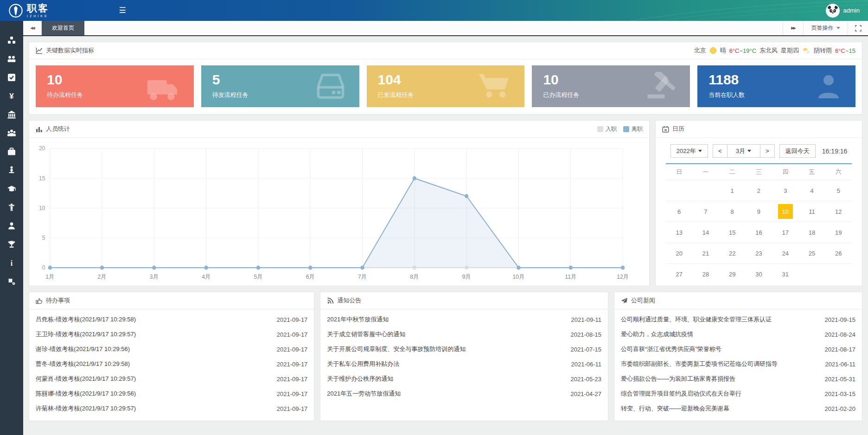  Describe the element at coordinates (633, 129) in the screenshot. I see `legend-item-left: 离职` at that location.